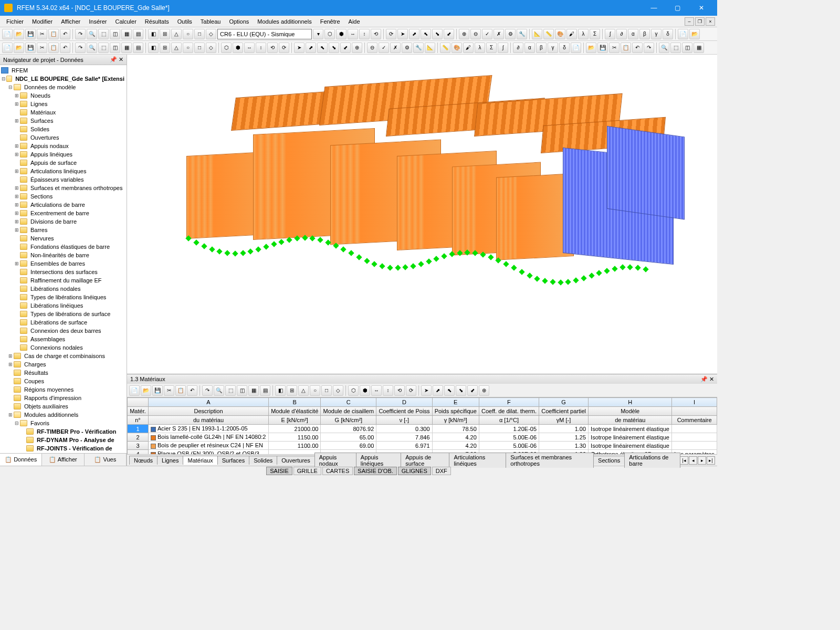 The height and width of the screenshot is (630, 840). I want to click on tree-node: ⊞Barres, so click(63, 230).